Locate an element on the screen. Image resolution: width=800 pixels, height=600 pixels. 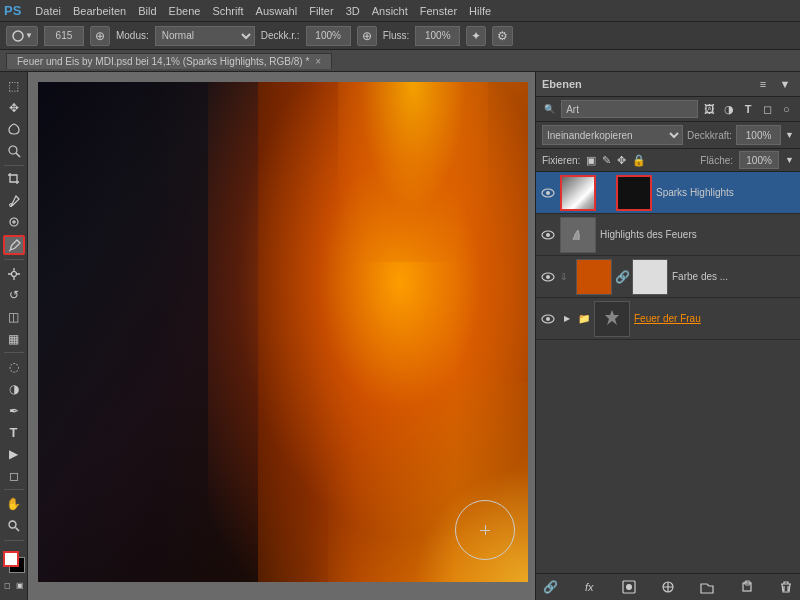
tool-mode-buttons: ◻ ▣ is located at coordinates (14, 586).